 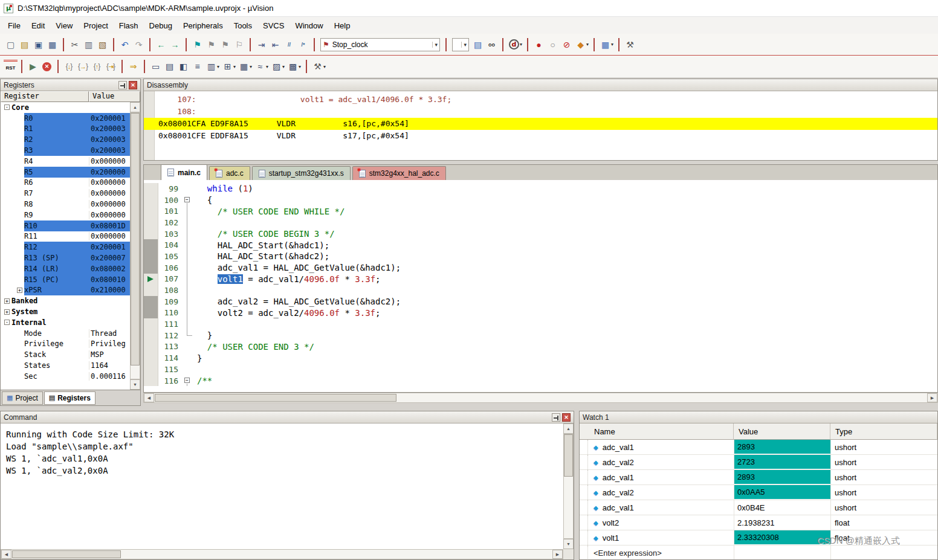 I want to click on watch-row: ◆adc_val10x0B4Eushort, so click(x=758, y=507).